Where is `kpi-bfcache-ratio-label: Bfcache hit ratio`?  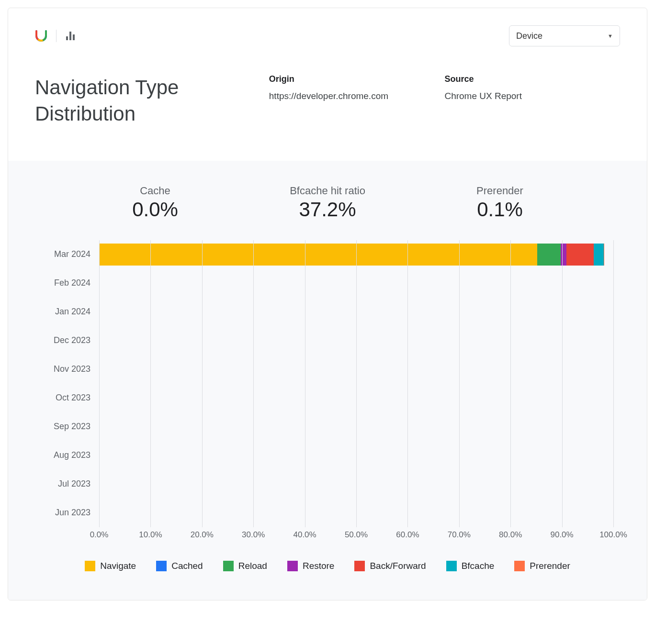 kpi-bfcache-ratio-label: Bfcache hit ratio is located at coordinates (328, 191).